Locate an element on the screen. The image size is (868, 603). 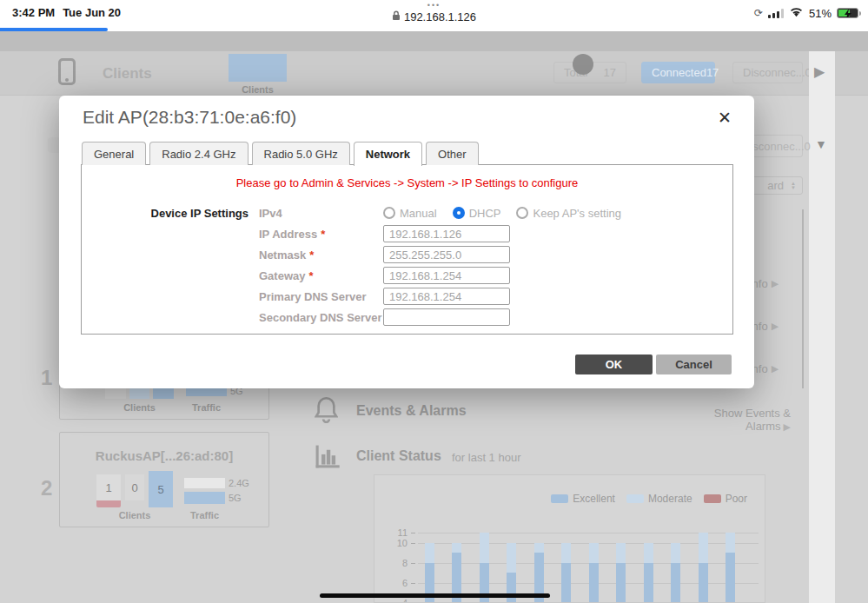
tab-radio-5-0-ghz: Radio 5.0 GHz is located at coordinates (301, 153).